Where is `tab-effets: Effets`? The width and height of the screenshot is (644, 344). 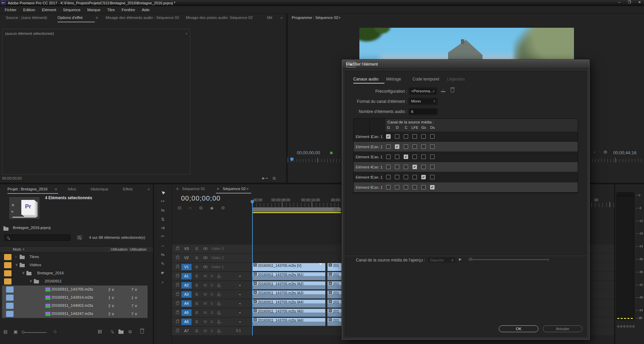
tab-effets: Effets is located at coordinates (128, 189).